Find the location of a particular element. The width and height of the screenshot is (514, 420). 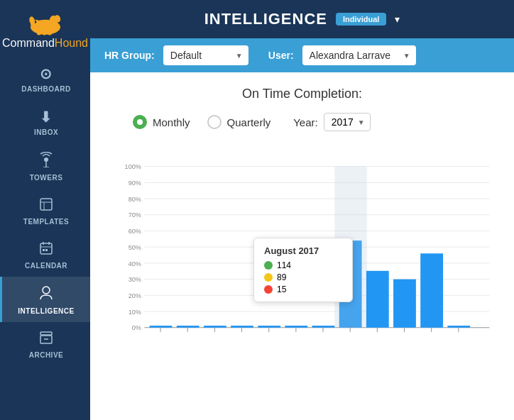

year-selector: Year: 2017 2016 2015 is located at coordinates (329, 122).